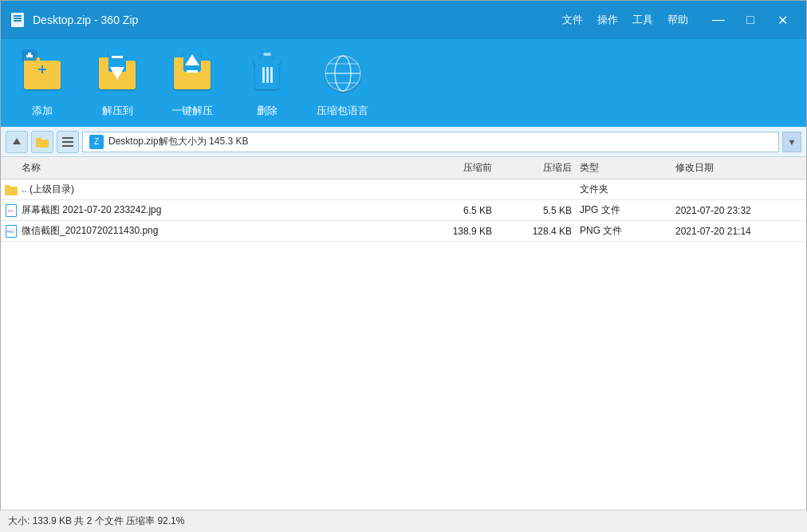 Image resolution: width=807 pixels, height=532 pixels. I want to click on file-after: 128.4 KB, so click(540, 231).